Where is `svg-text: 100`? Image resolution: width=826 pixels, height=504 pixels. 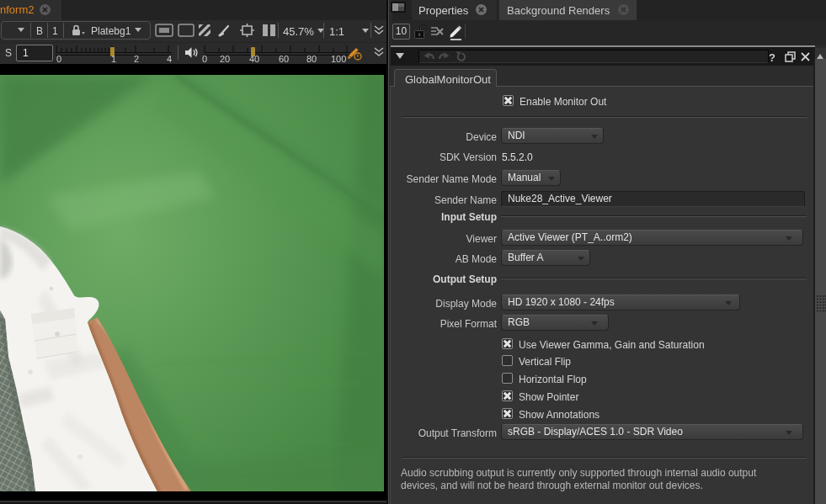
svg-text: 100 is located at coordinates (338, 59).